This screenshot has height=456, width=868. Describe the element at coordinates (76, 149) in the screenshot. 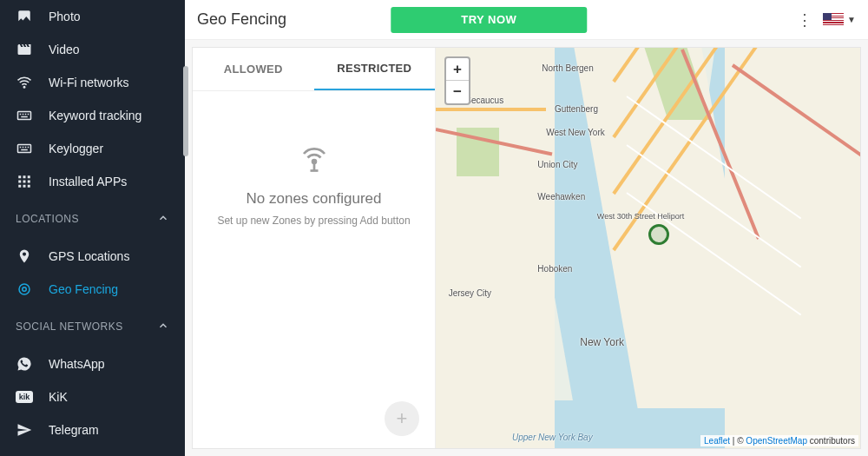

I see `sidebar-item-label: Keylogger` at that location.